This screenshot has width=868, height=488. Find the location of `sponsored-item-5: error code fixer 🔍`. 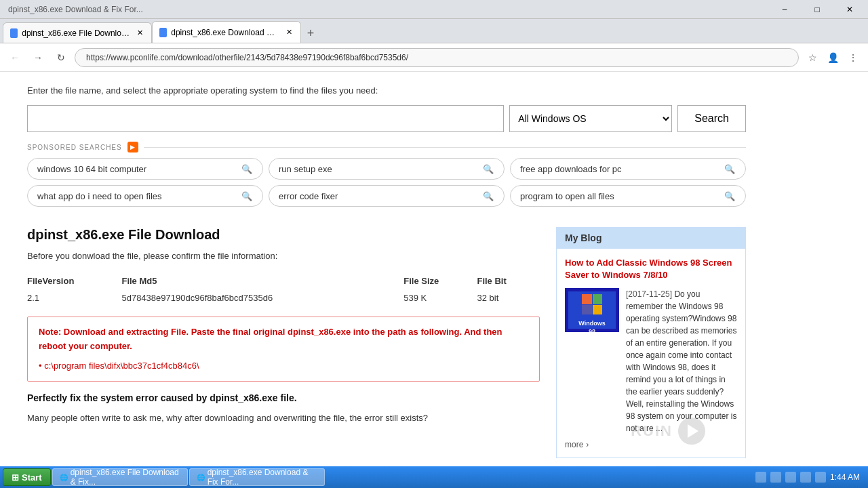

sponsored-item-5: error code fixer 🔍 is located at coordinates (387, 196).